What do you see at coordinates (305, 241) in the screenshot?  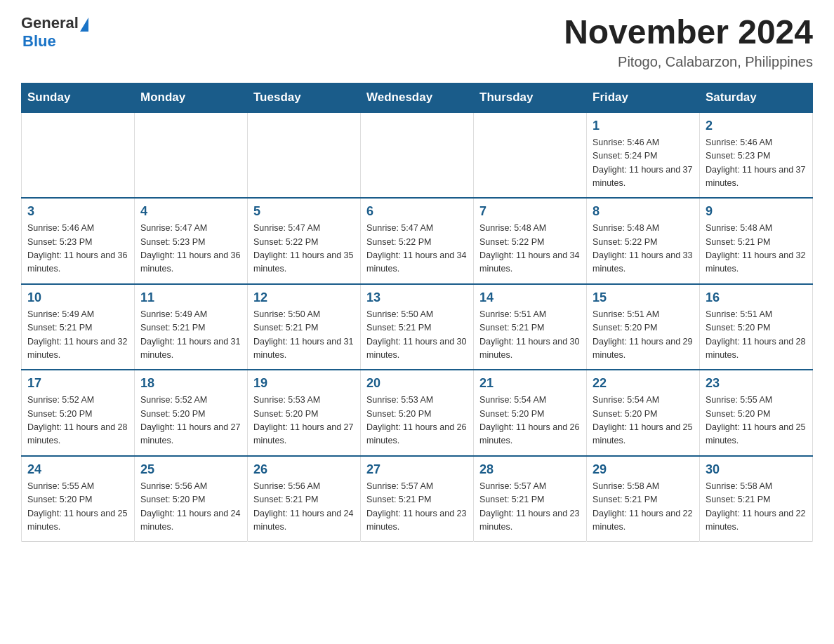 I see `calendar-cell: 5Sunrise: 5:47 AMSunset: 5:22 PMDaylight…` at bounding box center [305, 241].